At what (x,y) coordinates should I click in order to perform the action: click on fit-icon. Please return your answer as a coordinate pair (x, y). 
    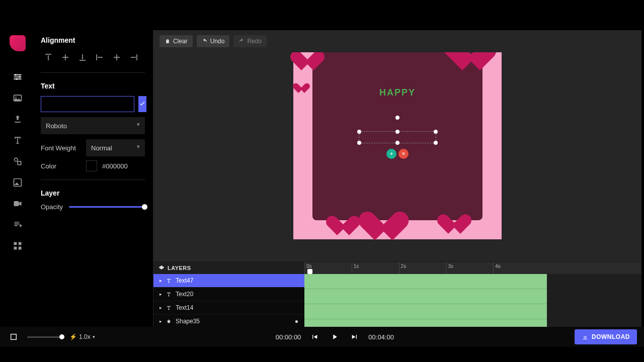
    Looking at the image, I should click on (14, 337).